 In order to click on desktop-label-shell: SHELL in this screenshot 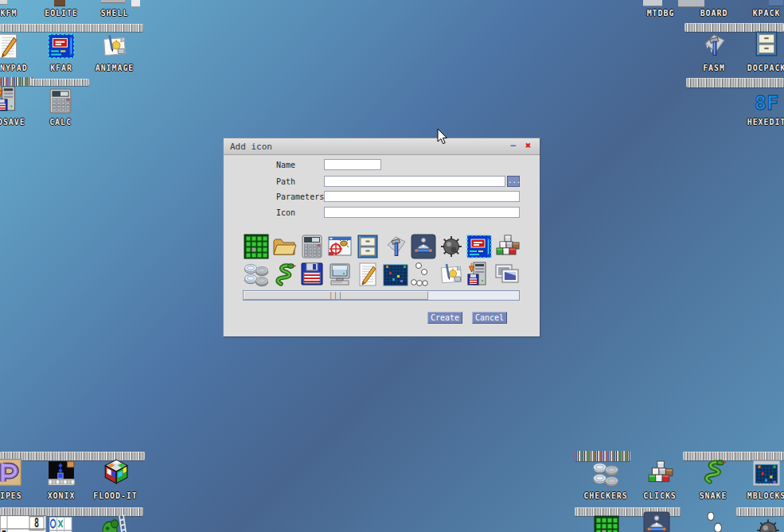, I will do `click(115, 13)`.